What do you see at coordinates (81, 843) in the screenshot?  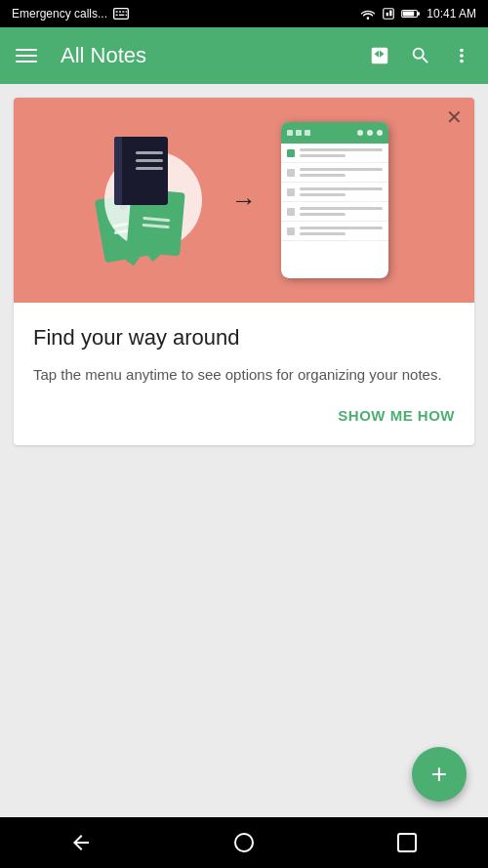 I see `back-icon` at bounding box center [81, 843].